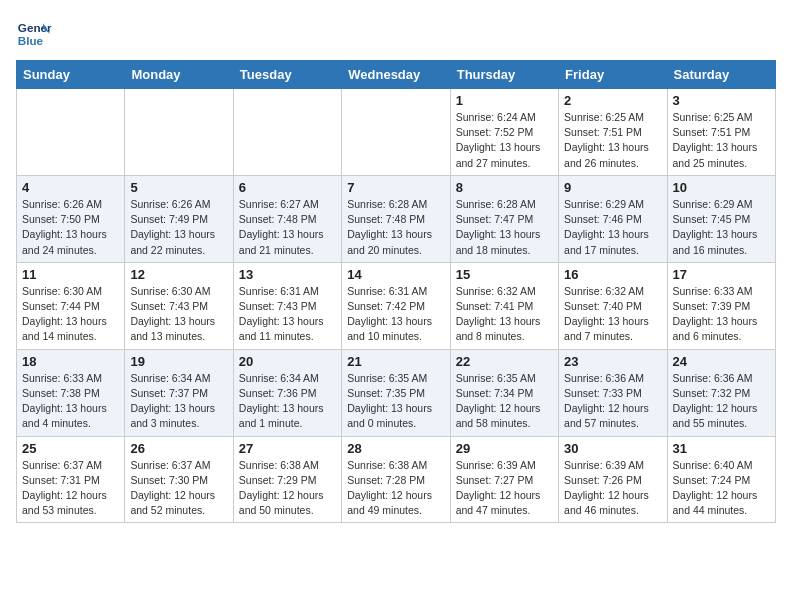 The image size is (792, 612). I want to click on day-cell: 17Sunrise: 6:33 AM Sunset: 7:39 PM Dayli…, so click(721, 306).